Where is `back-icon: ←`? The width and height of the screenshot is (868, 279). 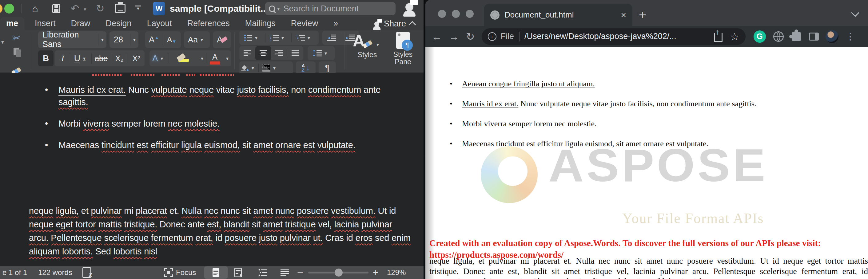 back-icon: ← is located at coordinates (437, 36).